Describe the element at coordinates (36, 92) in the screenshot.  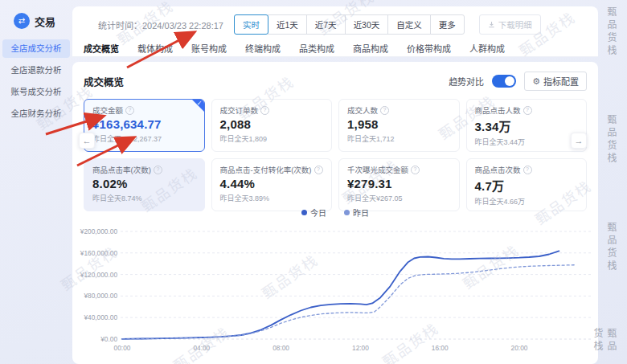
I see `sidebar-item: 账号成交分析` at that location.